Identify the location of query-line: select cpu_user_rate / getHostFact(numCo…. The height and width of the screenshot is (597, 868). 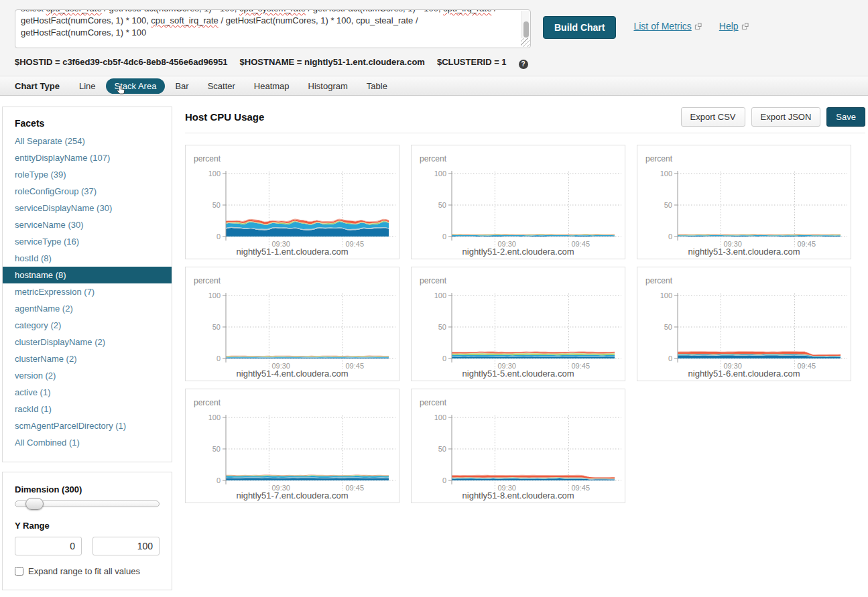
(269, 12).